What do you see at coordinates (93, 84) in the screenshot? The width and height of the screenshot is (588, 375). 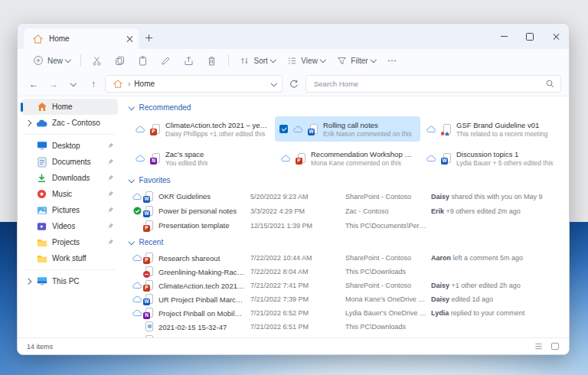 I see `up-button: ↑` at bounding box center [93, 84].